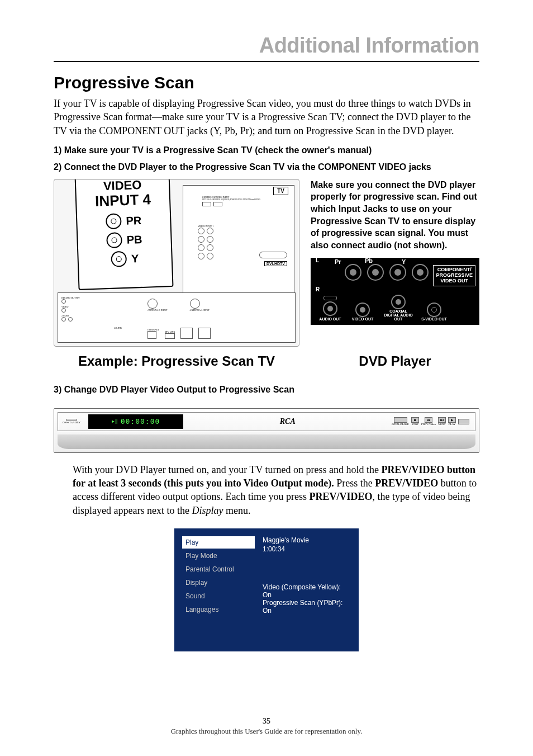 This screenshot has width=533, height=756. What do you see at coordinates (330, 319) in the screenshot?
I see `audio-out-label: AUDIO OUT` at bounding box center [330, 319].